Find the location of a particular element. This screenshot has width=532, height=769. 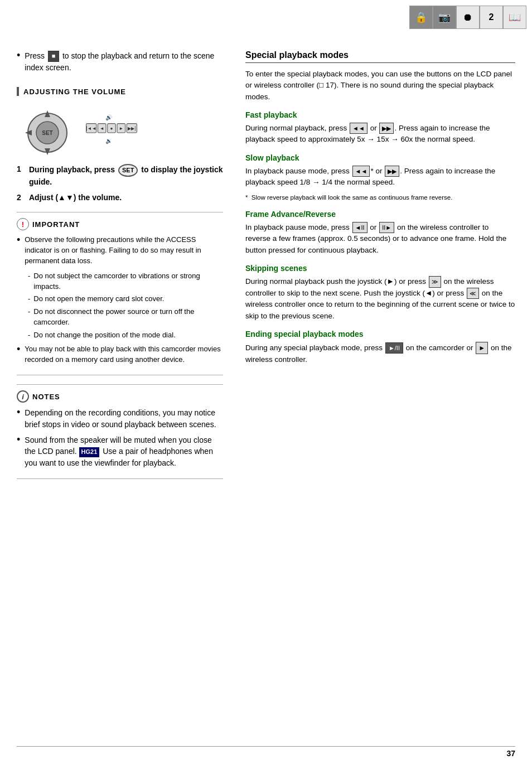

notes-header: i NOTES is located at coordinates (120, 396).